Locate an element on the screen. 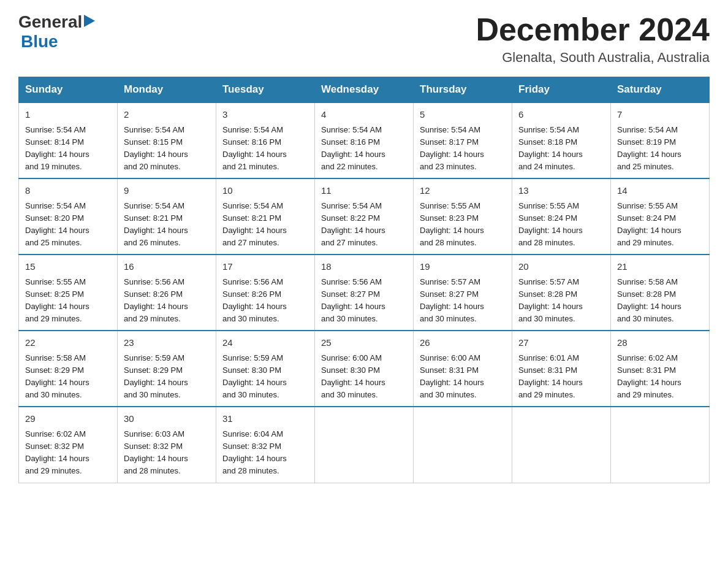 The height and width of the screenshot is (563, 728). calendar-week-row: 15Sunrise: 5:55 AMSunset: 8:25 PMDayligh… is located at coordinates (364, 293).